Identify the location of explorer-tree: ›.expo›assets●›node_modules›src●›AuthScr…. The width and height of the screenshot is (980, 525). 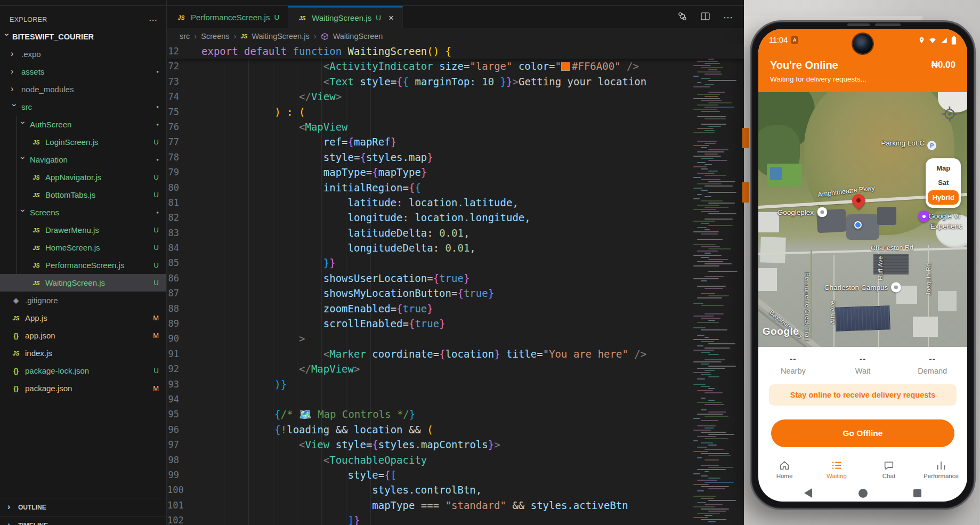
(83, 221).